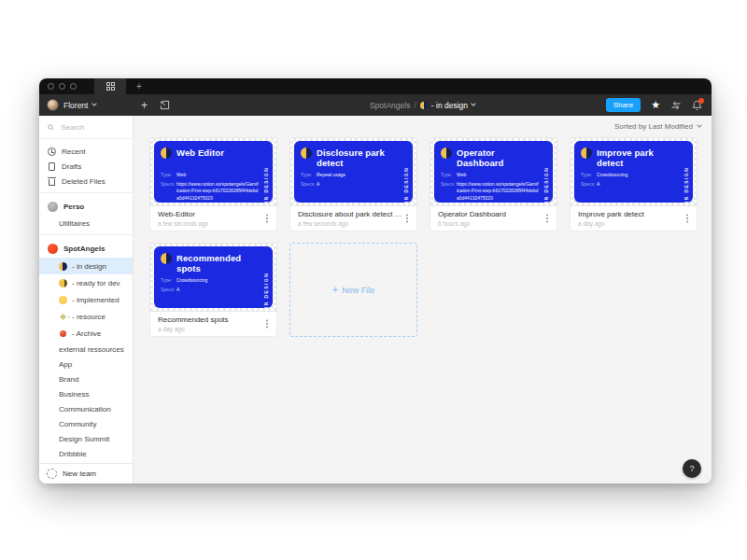 The image size is (747, 560). Describe the element at coordinates (472, 224) in the screenshot. I see `file-modified-time: 6 hours ago` at that location.